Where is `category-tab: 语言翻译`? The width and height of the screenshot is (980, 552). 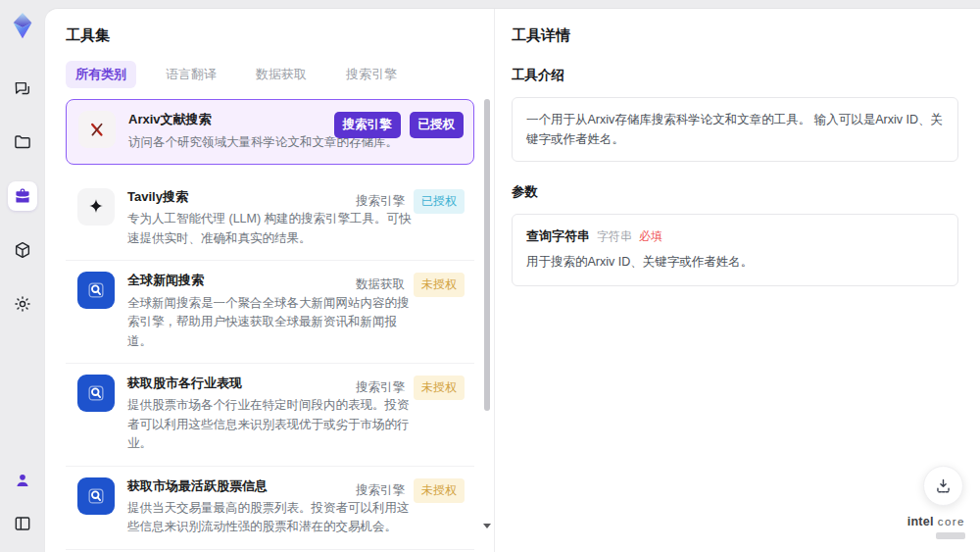 category-tab: 语言翻译 is located at coordinates (191, 75).